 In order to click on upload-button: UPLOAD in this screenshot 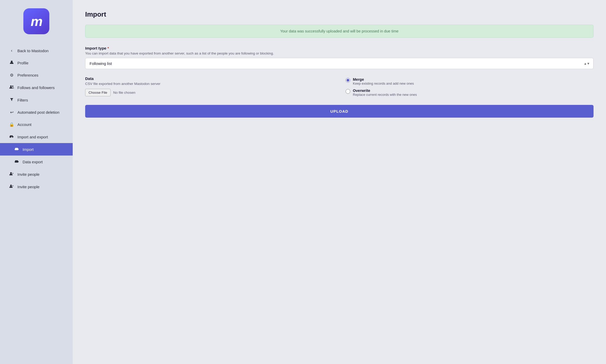, I will do `click(339, 111)`.